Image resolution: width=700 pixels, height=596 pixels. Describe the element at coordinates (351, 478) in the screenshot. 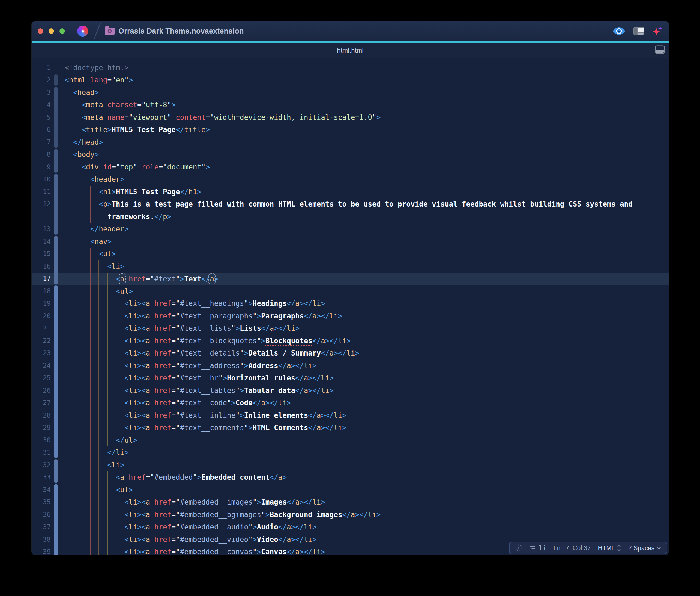

I see `code-line-33: 33 <a href="#embedded">Embedded content<…` at that location.